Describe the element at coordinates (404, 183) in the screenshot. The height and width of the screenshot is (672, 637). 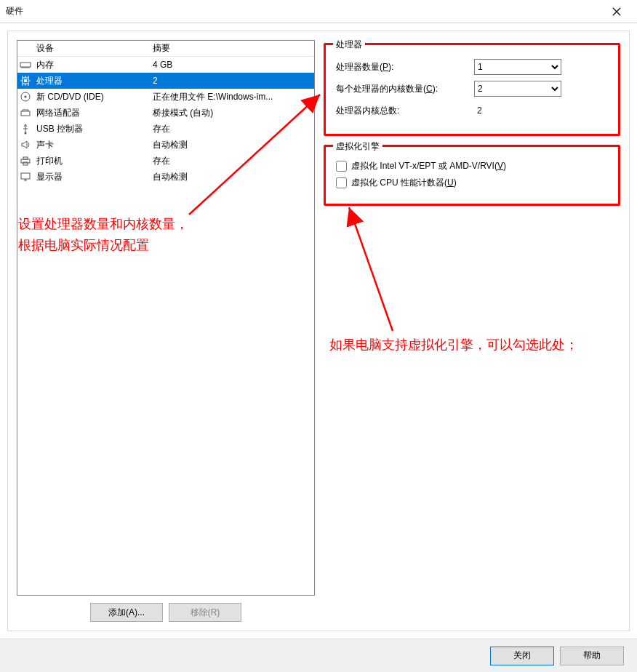
I see `virt-perfcounter-label: 虚拟化 CPU 性能计数器(U)` at that location.